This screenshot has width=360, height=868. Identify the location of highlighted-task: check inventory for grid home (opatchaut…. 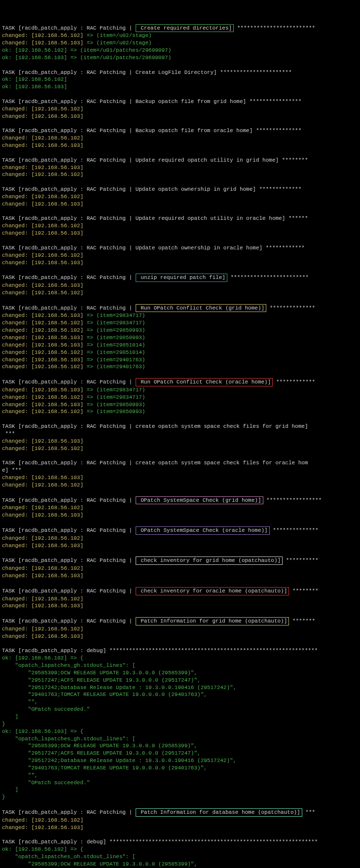
(209, 561).